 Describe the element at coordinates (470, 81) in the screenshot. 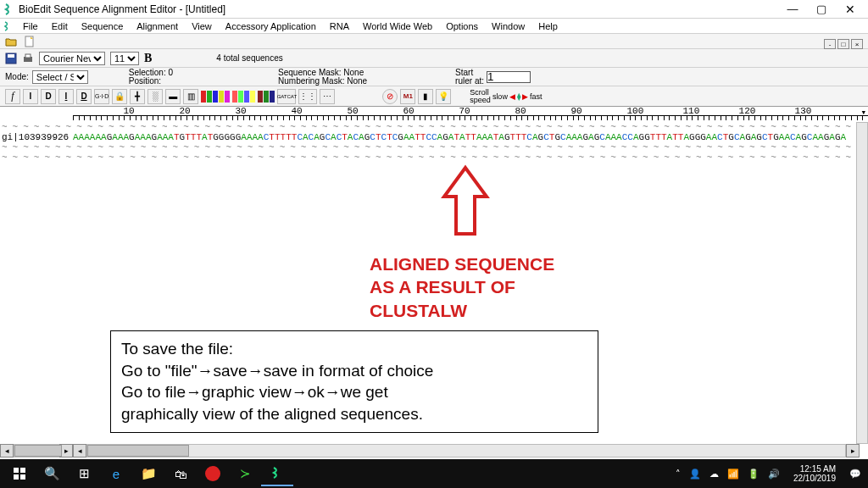

I see `ruler-label: ruler at:` at that location.